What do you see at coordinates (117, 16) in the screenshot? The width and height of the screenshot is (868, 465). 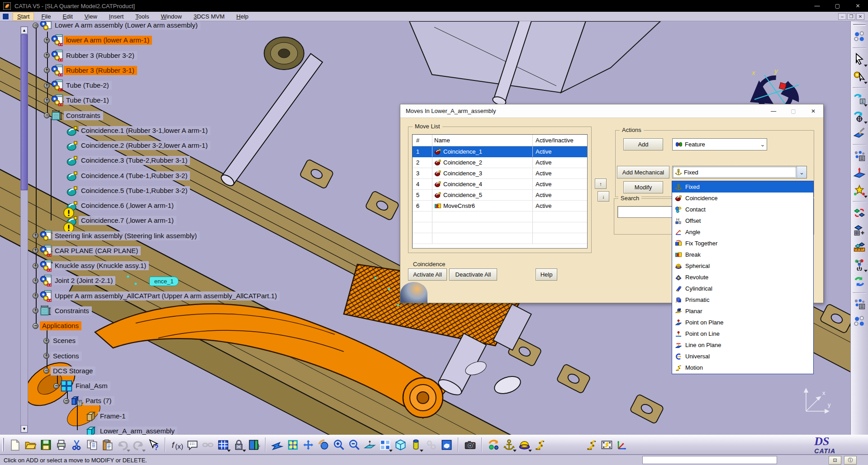 I see `menu-insert: Insert` at bounding box center [117, 16].